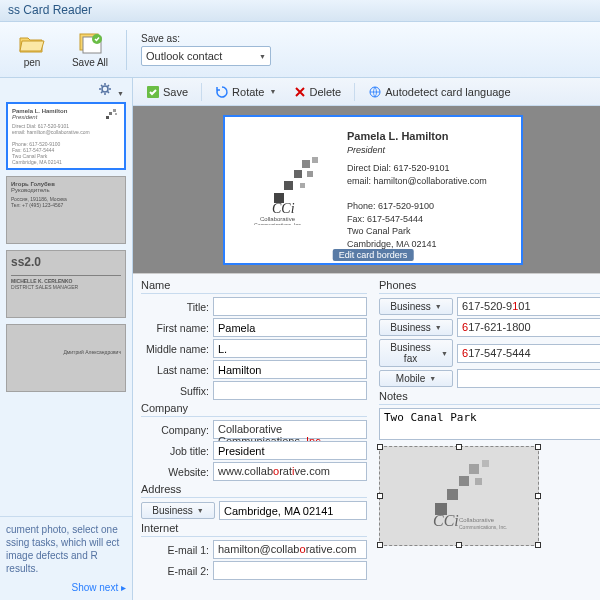  What do you see at coordinates (254, 528) in the screenshot?
I see `section-internet: Internet` at bounding box center [254, 528].